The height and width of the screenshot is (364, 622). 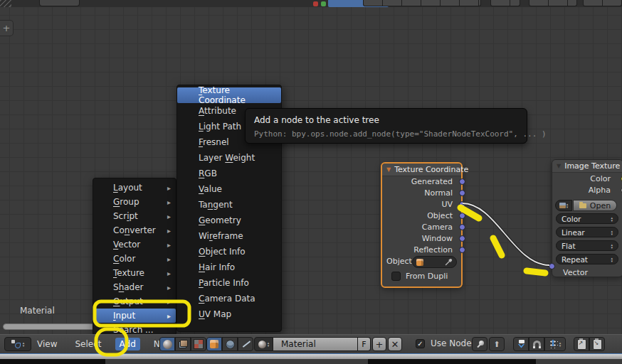 I want to click on output-row-color: Color, so click(x=587, y=179).